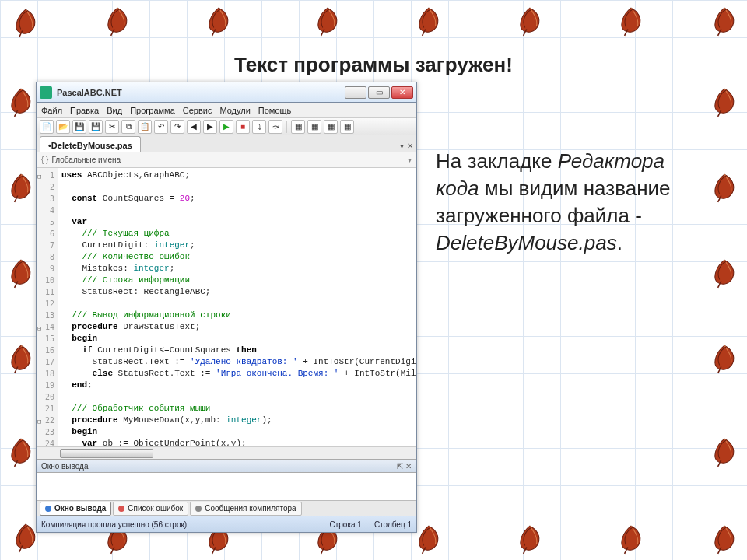  What do you see at coordinates (226, 509) in the screenshot?
I see `bottom-tabs: Окно вывода Список ошибок Сообщения комп…` at bounding box center [226, 509].